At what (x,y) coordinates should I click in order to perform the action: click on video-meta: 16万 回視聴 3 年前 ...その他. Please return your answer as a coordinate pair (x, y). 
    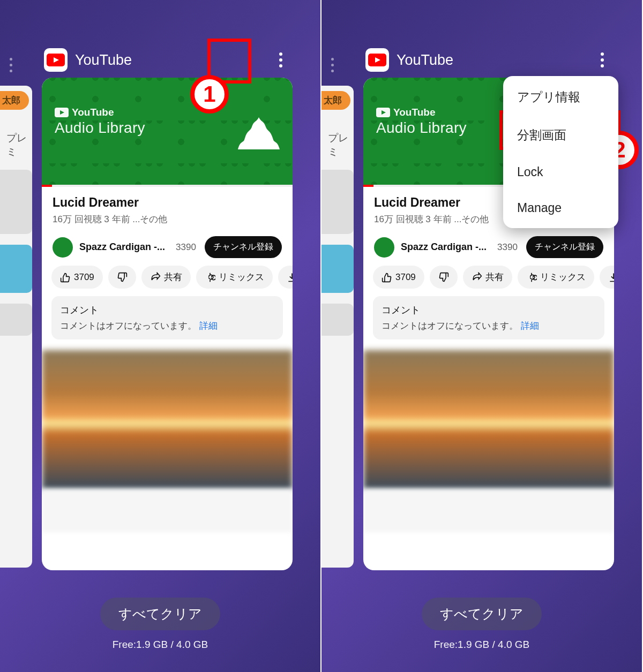
    Looking at the image, I should click on (167, 220).